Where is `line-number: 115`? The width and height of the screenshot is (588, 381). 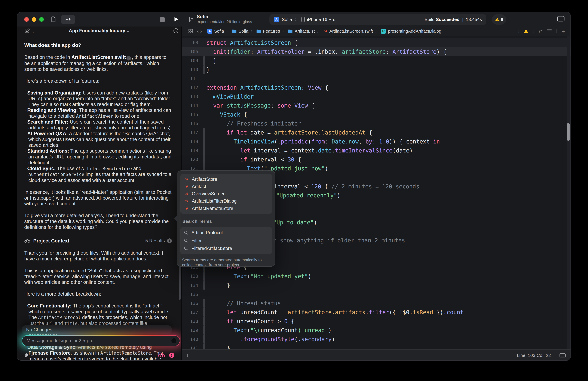
line-number: 115 is located at coordinates (192, 115).